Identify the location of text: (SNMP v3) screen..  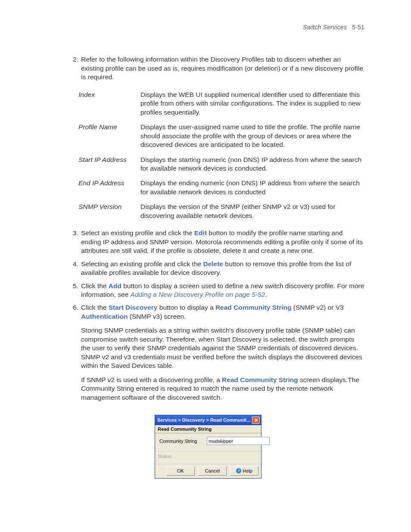
(157, 316).